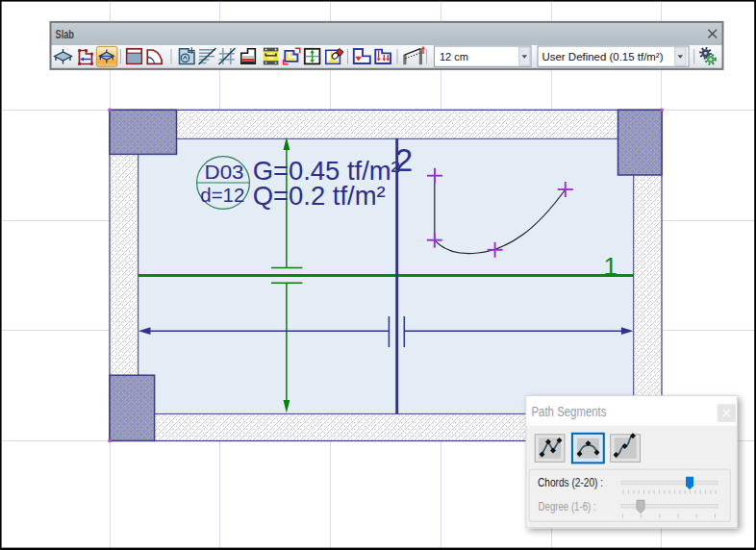 This screenshot has height=550, width=756. I want to click on svg-text: User Defined (0.15 tf/m²), so click(603, 57).